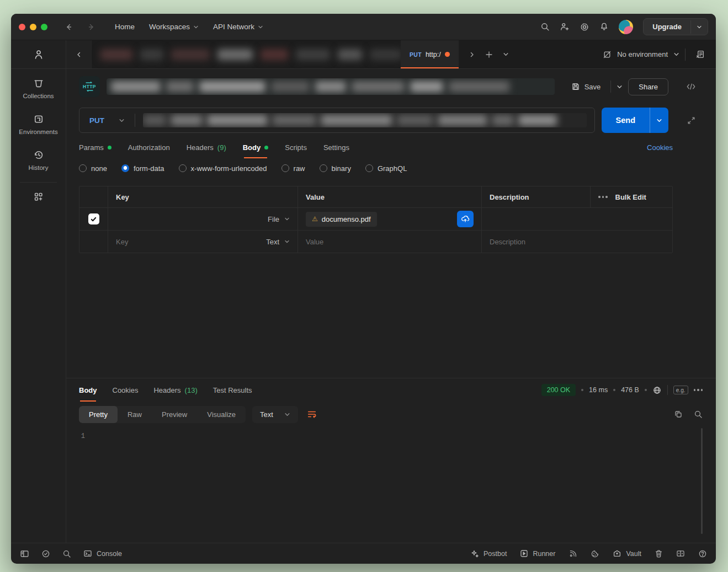 Image resolution: width=728 pixels, height=572 pixels. I want to click on active-request-tab: PUT http:/, so click(429, 54).